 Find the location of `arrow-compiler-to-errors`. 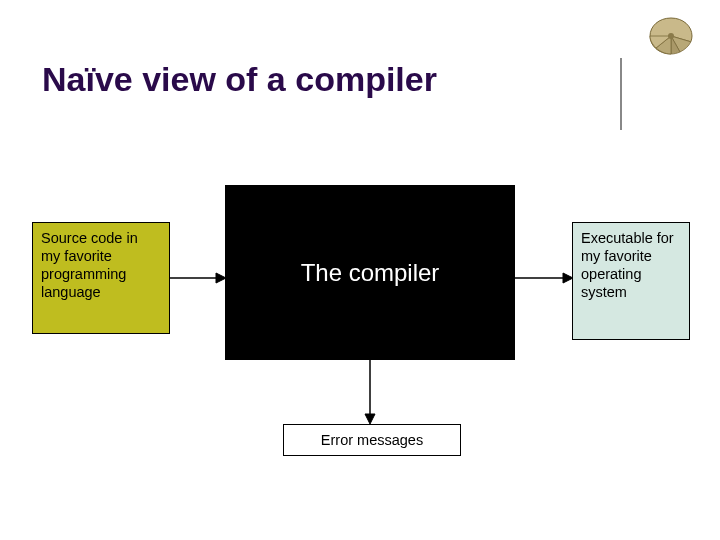

arrow-compiler-to-errors is located at coordinates (370, 392).